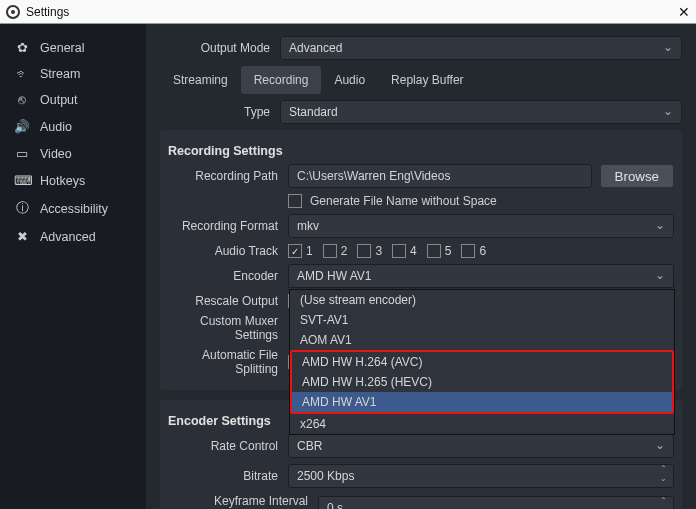 This screenshot has height=509, width=696. What do you see at coordinates (364, 251) in the screenshot?
I see `audio-track-3-checkbox` at bounding box center [364, 251].